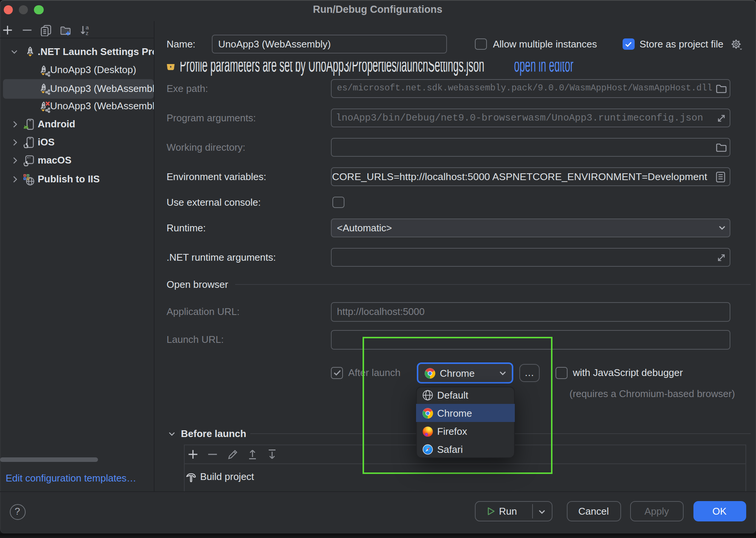 The width and height of the screenshot is (756, 538). Describe the element at coordinates (87, 33) in the screenshot. I see `svg-text: z` at that location.